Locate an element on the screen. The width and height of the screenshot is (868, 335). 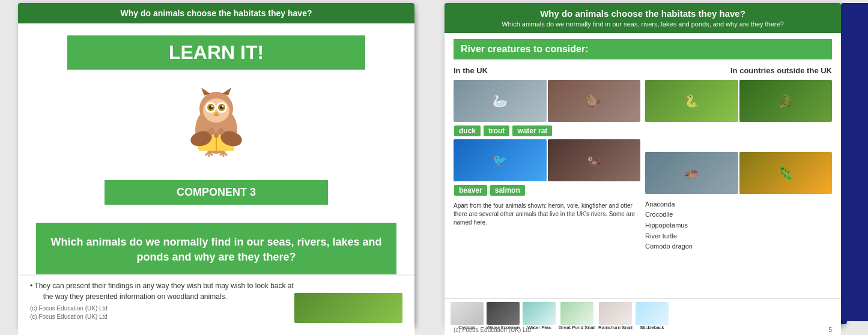
uk-description: Apart from the four animals shown: heron… is located at coordinates (547, 214).